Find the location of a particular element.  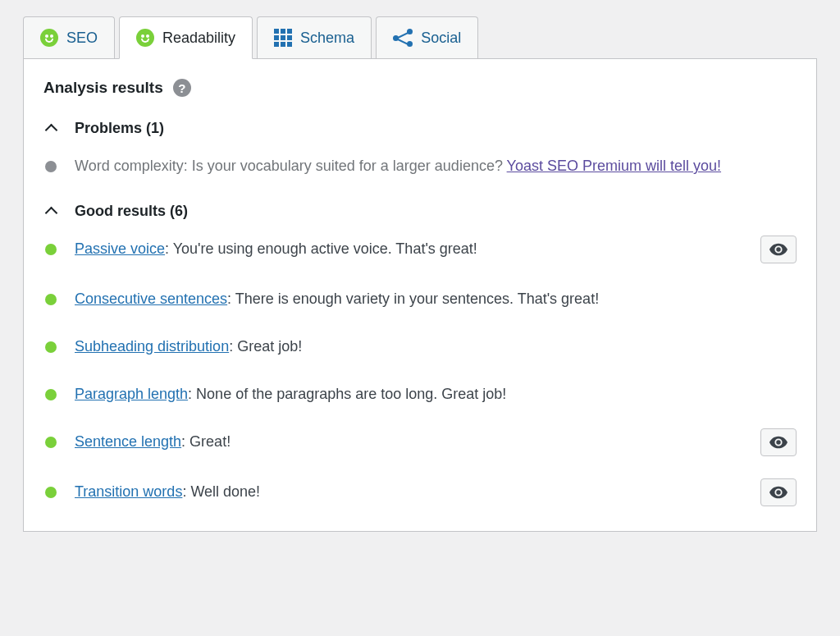

good-link: Passive voice is located at coordinates (120, 249).